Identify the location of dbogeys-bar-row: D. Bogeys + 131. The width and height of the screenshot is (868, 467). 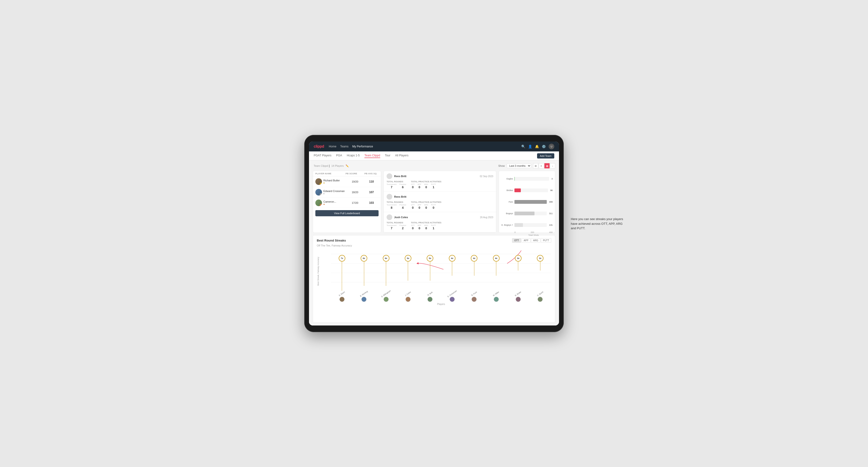
(527, 225).